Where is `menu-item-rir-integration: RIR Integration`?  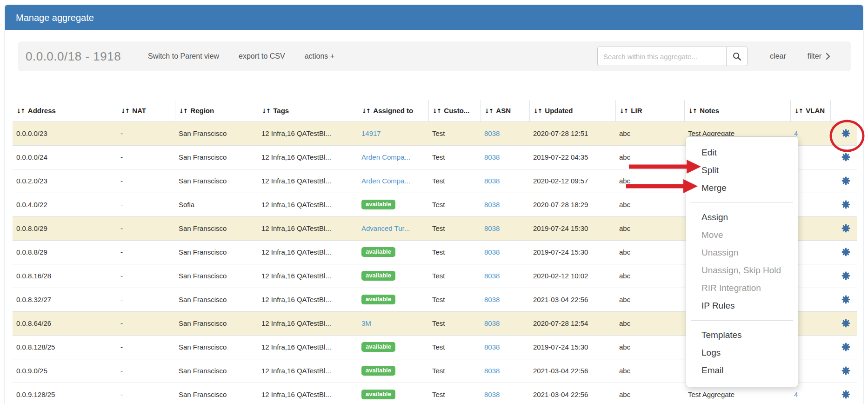 menu-item-rir-integration: RIR Integration is located at coordinates (742, 288).